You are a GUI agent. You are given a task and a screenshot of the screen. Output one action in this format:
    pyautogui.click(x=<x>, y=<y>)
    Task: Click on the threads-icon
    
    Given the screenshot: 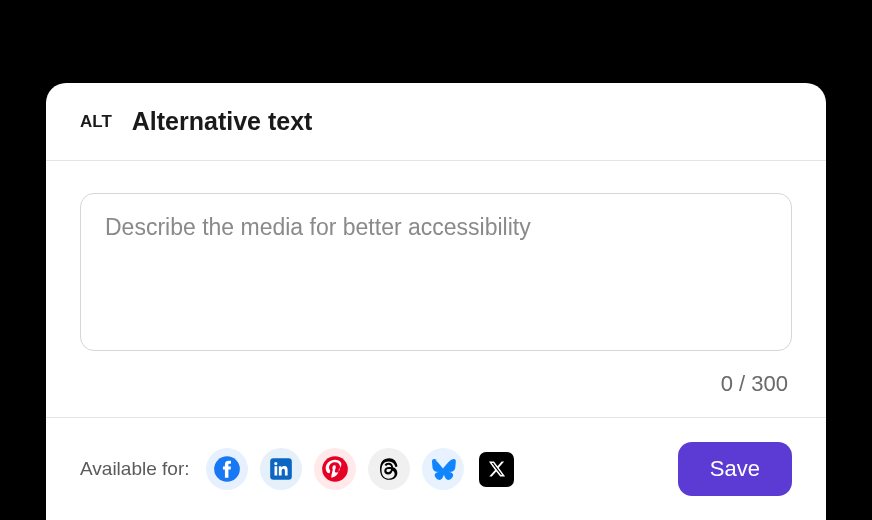 What is the action you would take?
    pyautogui.click(x=389, y=469)
    